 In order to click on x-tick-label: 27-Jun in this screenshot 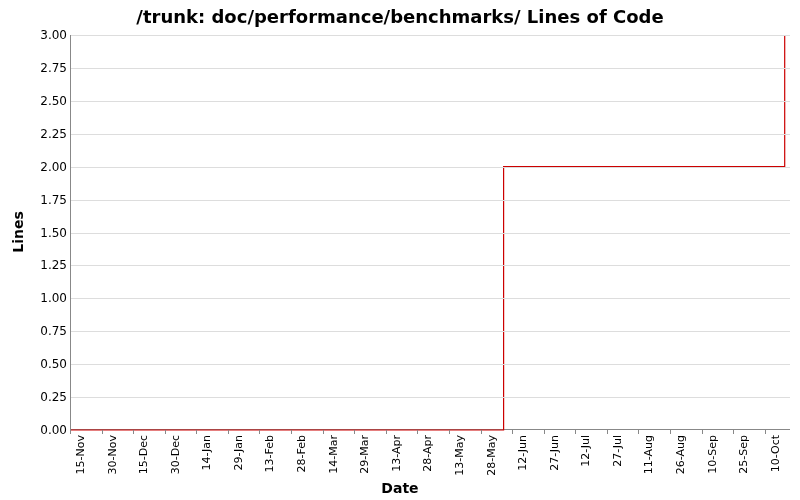, I will do `click(554, 453)`.